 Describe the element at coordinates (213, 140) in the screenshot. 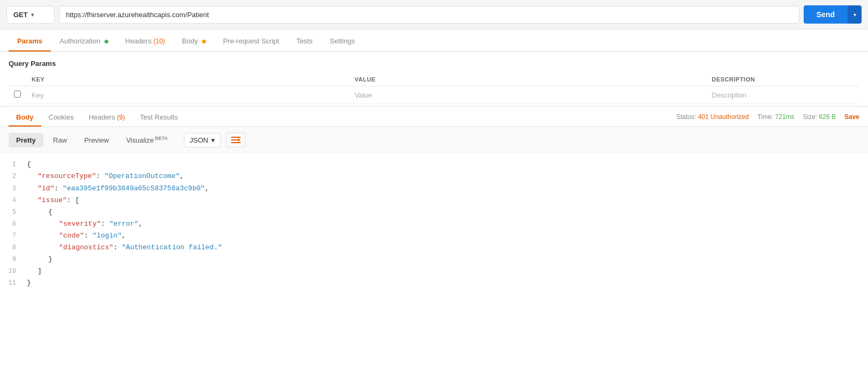

I see `format-chevron-icon: ▾` at that location.